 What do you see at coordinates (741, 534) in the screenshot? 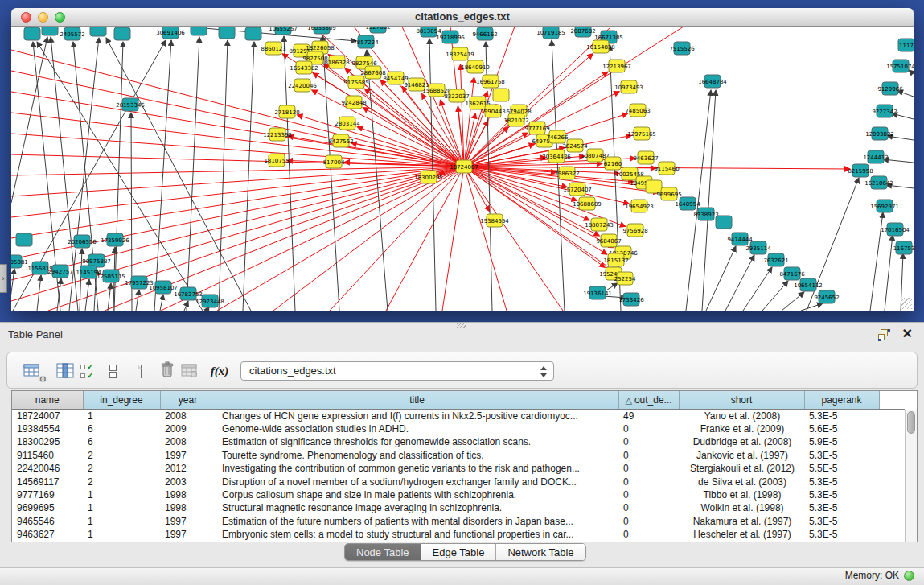
I see `cell-short: Hescheler et al. (1997)` at bounding box center [741, 534].